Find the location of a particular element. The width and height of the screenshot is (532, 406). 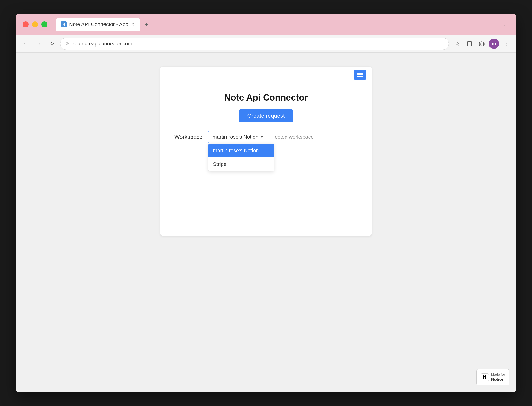

hamburger-menu-button is located at coordinates (360, 75).